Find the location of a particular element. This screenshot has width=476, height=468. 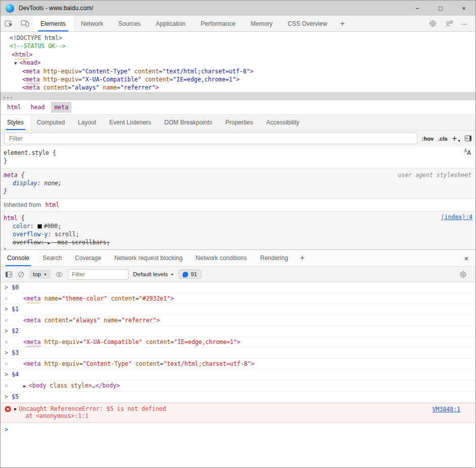

minimize-button: − is located at coordinates (417, 8).